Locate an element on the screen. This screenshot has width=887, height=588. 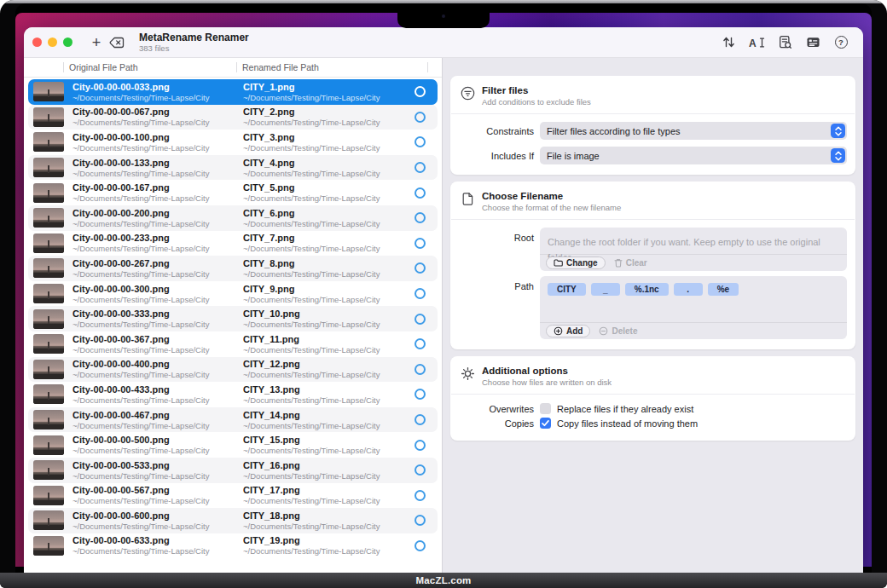
table-row: City-00-00-00-633.png ~/Documents/Testin… is located at coordinates (233, 546).